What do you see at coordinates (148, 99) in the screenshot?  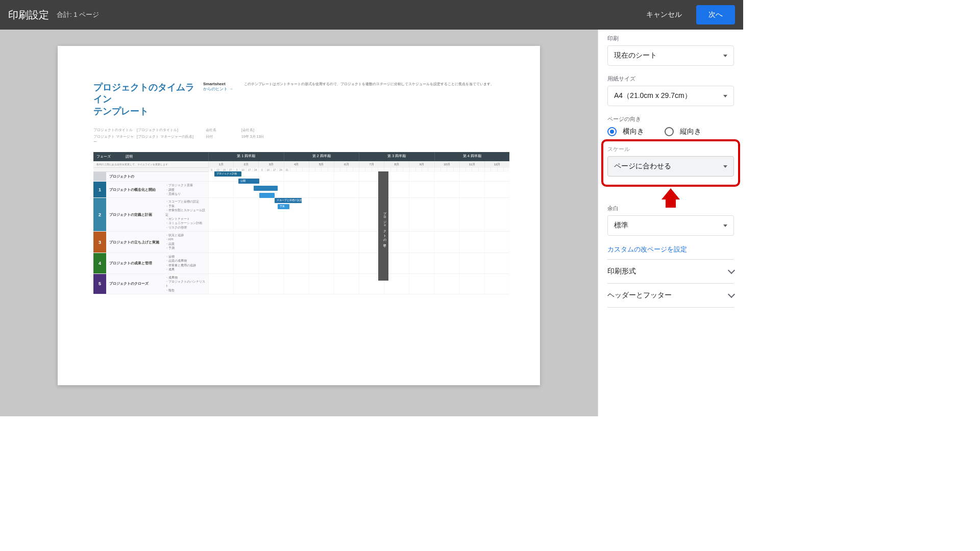 I see `sheet-title: プロジェクトのタイムライン テンプレート` at bounding box center [148, 99].